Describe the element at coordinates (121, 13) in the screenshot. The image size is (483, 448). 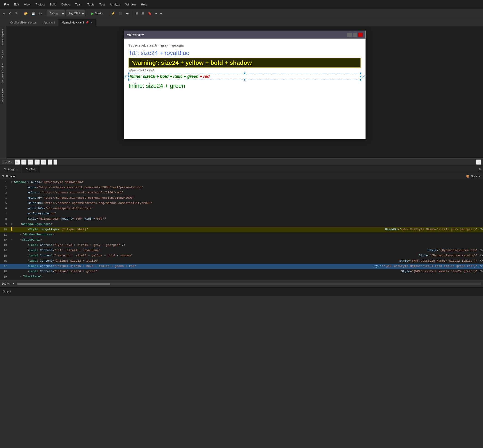
I see `toolbar-breakpoints: ⬛` at that location.